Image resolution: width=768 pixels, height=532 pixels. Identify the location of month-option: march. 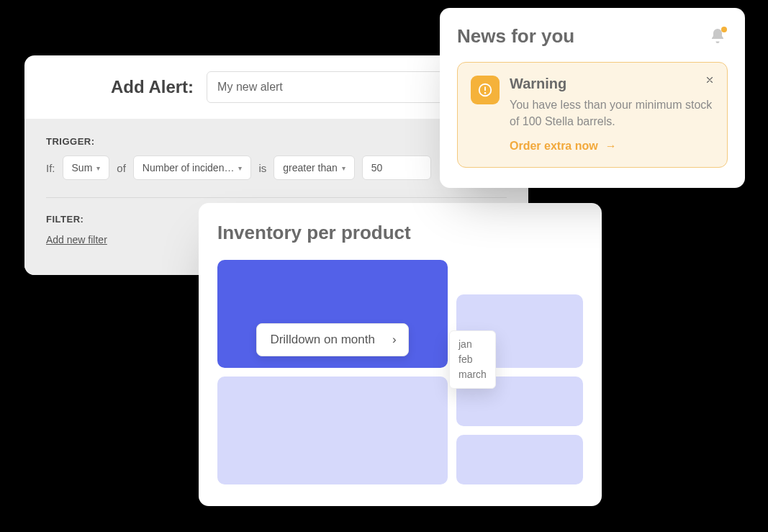
(472, 374).